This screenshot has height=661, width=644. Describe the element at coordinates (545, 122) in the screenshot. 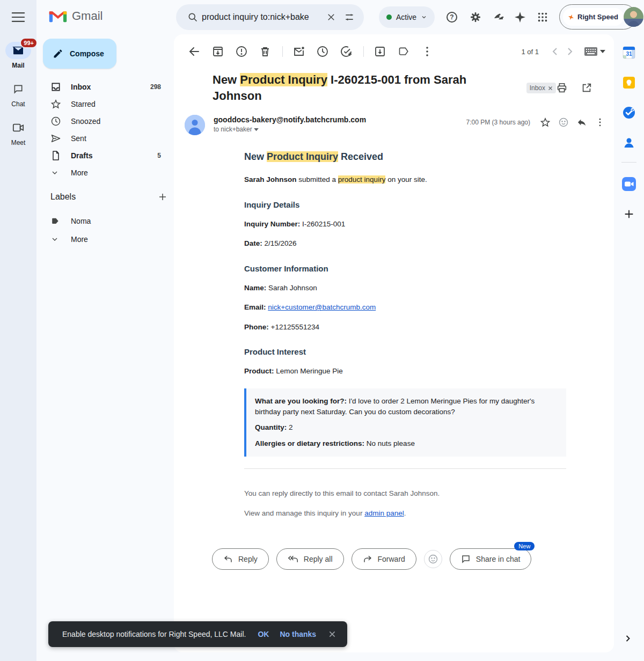

I see `star-message-icon` at that location.